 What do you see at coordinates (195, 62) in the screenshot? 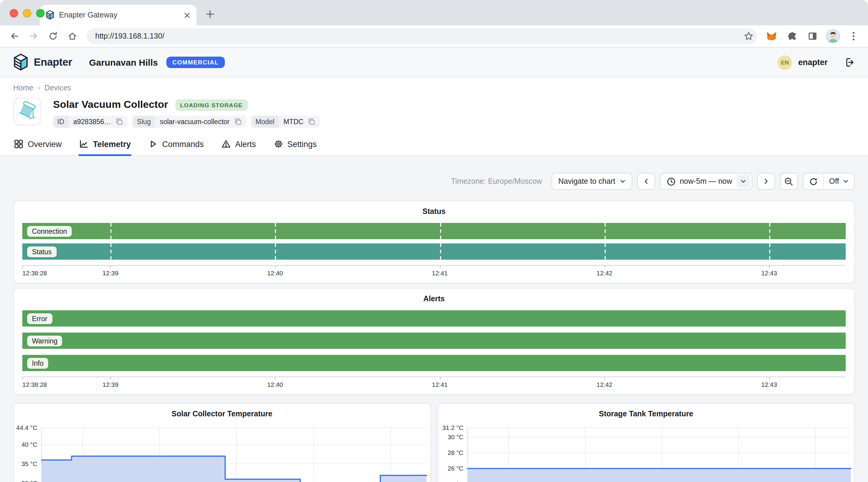
I see `commercial-badge: COMMERCIAL` at bounding box center [195, 62].